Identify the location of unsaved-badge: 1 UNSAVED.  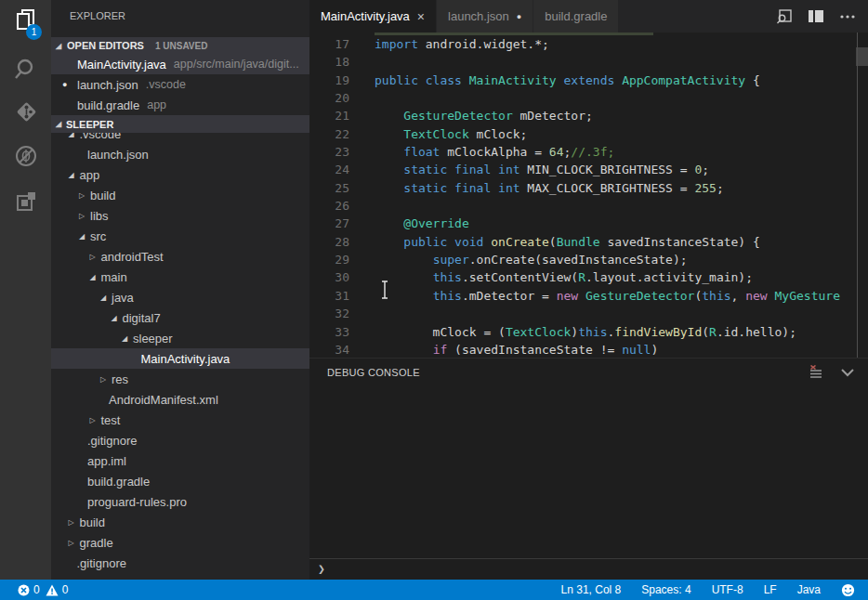
(182, 46).